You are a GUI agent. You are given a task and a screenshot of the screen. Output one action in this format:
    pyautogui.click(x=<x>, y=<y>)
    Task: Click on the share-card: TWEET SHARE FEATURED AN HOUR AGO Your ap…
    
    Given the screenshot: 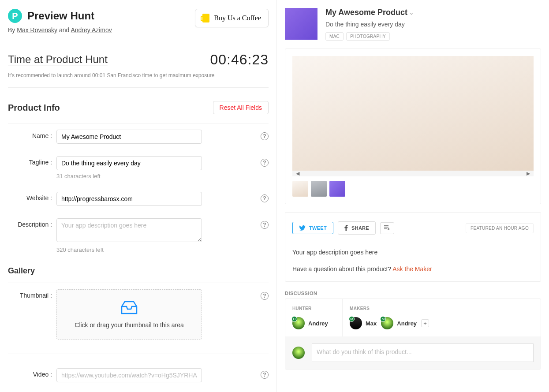 What is the action you would take?
    pyautogui.click(x=413, y=247)
    